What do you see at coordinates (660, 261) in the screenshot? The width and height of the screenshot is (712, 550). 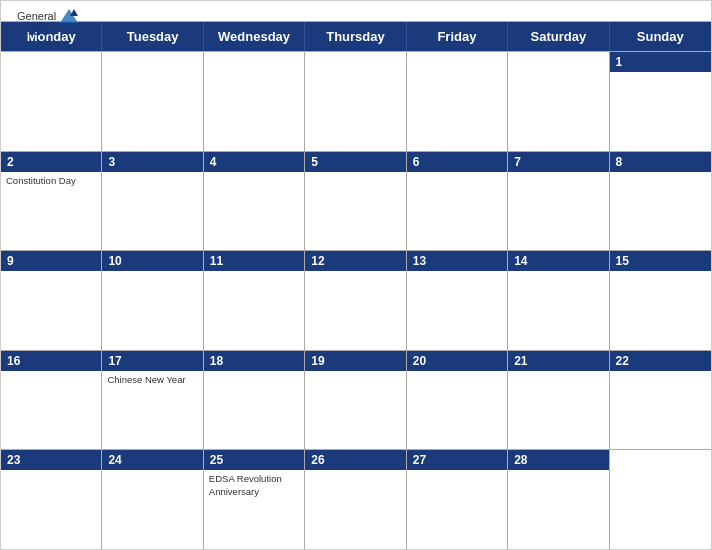 I see `day-number: 15` at bounding box center [660, 261].